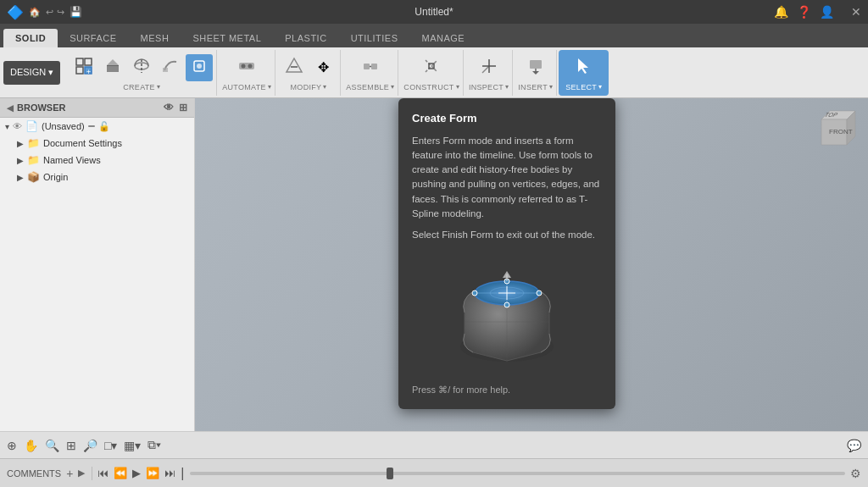 The width and height of the screenshot is (868, 487). What do you see at coordinates (182, 473) in the screenshot?
I see `timeline-marker-btn: |` at bounding box center [182, 473].